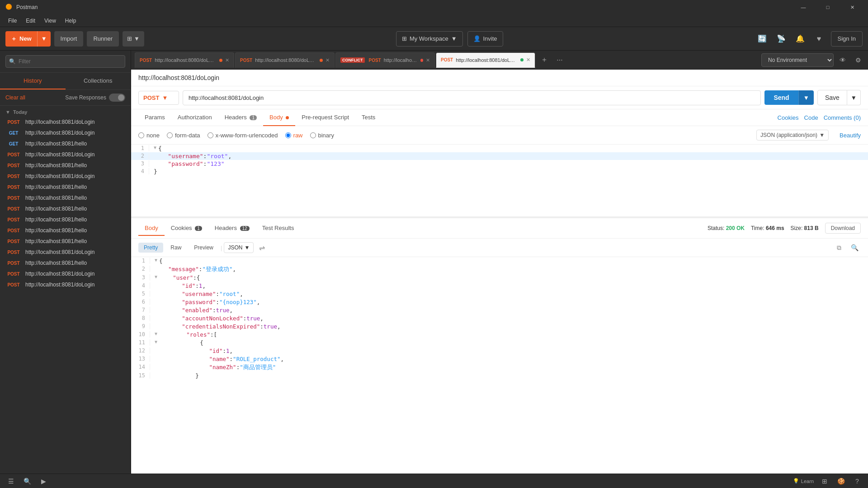 This screenshot has height=488, width=868. What do you see at coordinates (241, 117) in the screenshot?
I see `tab-headers: Headers 1` at bounding box center [241, 117].